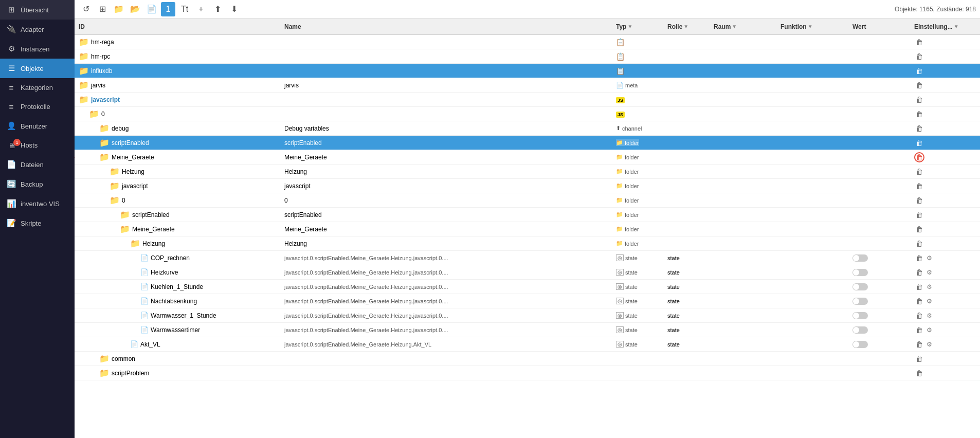  Describe the element at coordinates (734, 27) in the screenshot. I see `raum-filter-icon: ▼` at that location.